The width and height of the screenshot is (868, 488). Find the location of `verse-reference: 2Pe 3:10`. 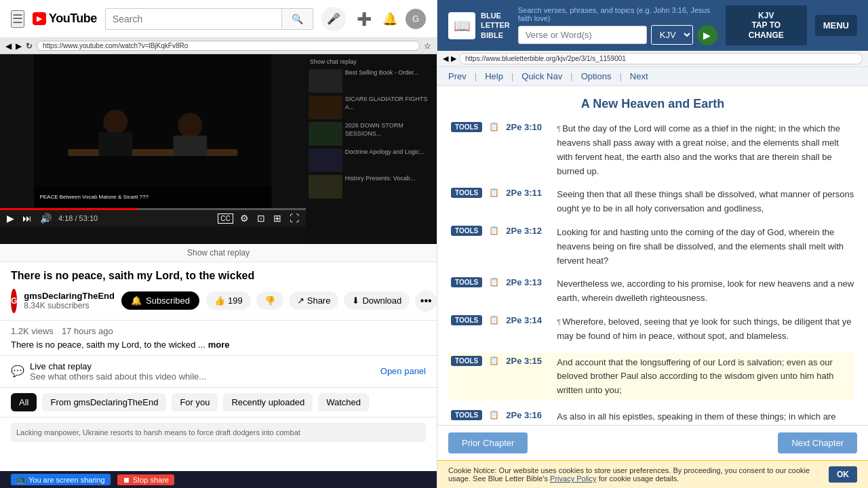

verse-reference: 2Pe 3:10 is located at coordinates (528, 127).